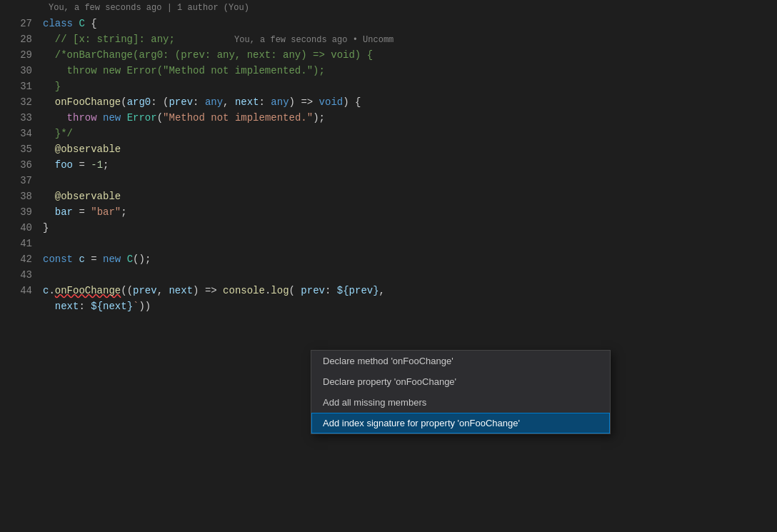 The width and height of the screenshot is (777, 532). What do you see at coordinates (388, 259) in the screenshot?
I see `code-line-42: 42 const c = new C();` at bounding box center [388, 259].